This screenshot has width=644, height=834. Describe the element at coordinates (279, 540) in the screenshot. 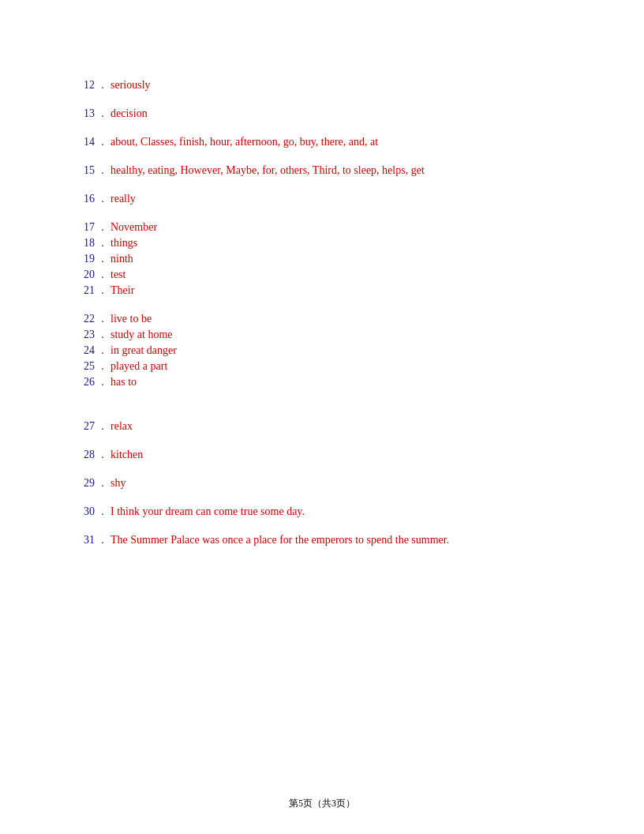

I see `item-answer-31: The Summer Palace was once a place for t…` at that location.